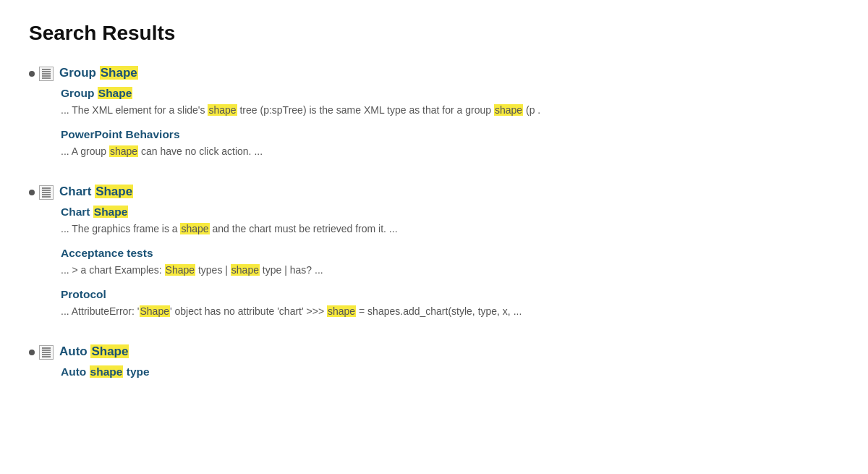 This screenshot has height=474, width=868. What do you see at coordinates (301, 93) in the screenshot?
I see `sub-title-group-shape-main: Group Shape` at bounding box center [301, 93].